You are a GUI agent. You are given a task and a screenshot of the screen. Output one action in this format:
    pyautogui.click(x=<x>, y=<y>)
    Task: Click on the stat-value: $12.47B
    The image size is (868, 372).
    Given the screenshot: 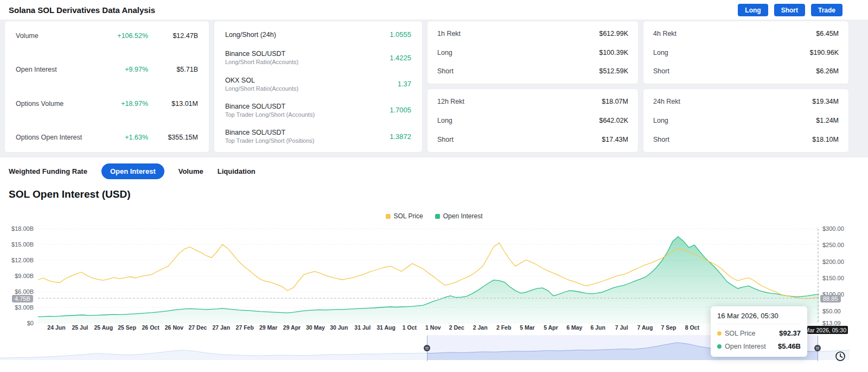 What is the action you would take?
    pyautogui.click(x=173, y=36)
    